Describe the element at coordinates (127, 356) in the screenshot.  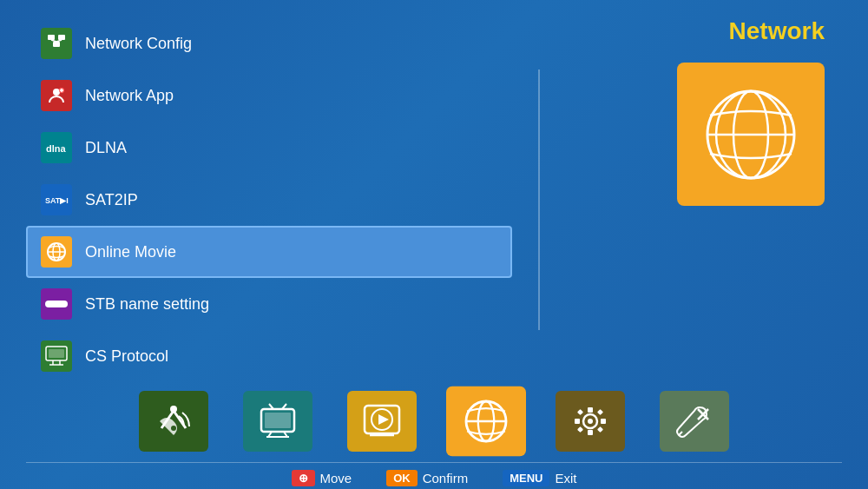
I see `cs-protocol-label: CS Protocol` at that location.